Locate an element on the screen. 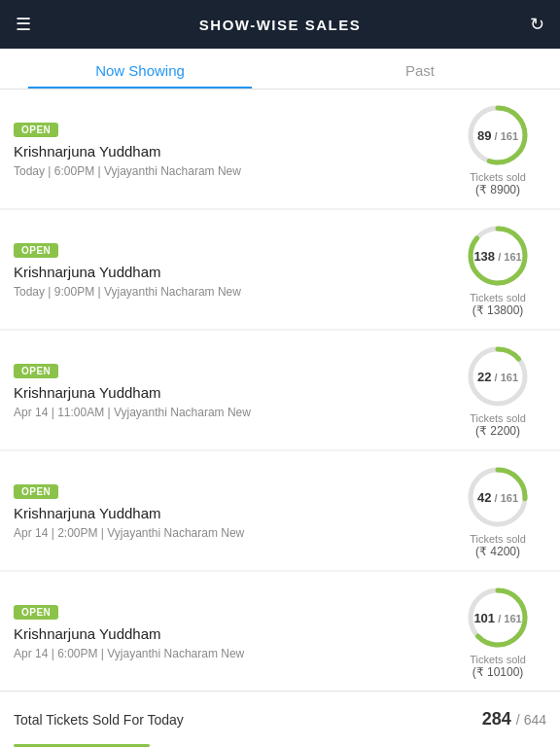 The height and width of the screenshot is (747, 560). menu-icon: ☰ is located at coordinates (23, 24).